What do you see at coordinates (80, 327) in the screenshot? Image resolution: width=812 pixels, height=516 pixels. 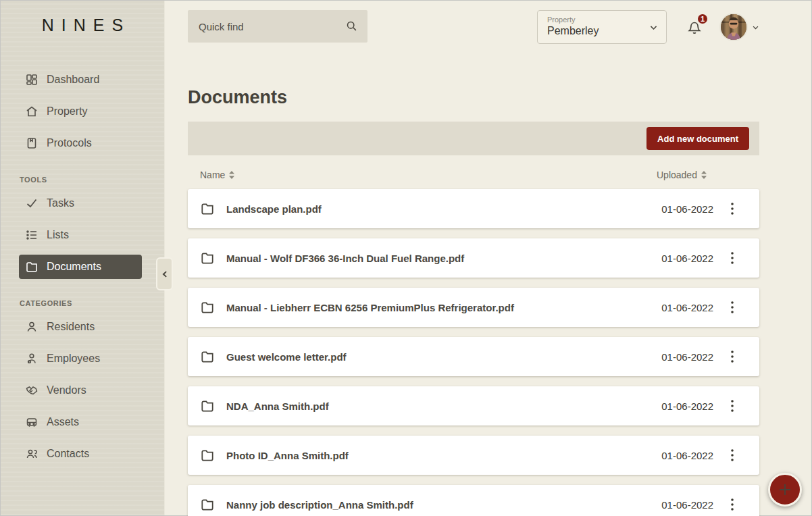 I see `sidebar-item-residents: Residents` at bounding box center [80, 327].